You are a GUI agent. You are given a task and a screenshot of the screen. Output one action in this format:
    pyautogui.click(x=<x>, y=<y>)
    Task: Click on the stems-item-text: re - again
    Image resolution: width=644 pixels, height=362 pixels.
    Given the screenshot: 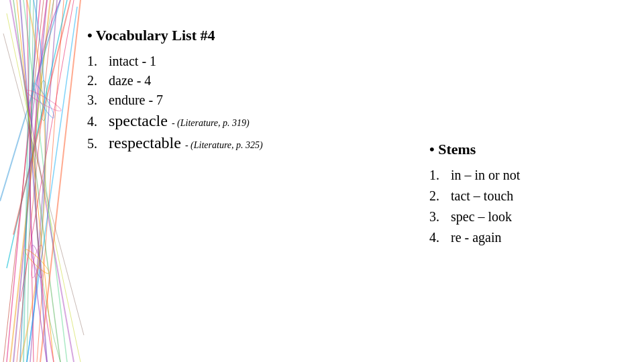 What is the action you would take?
    pyautogui.click(x=476, y=237)
    